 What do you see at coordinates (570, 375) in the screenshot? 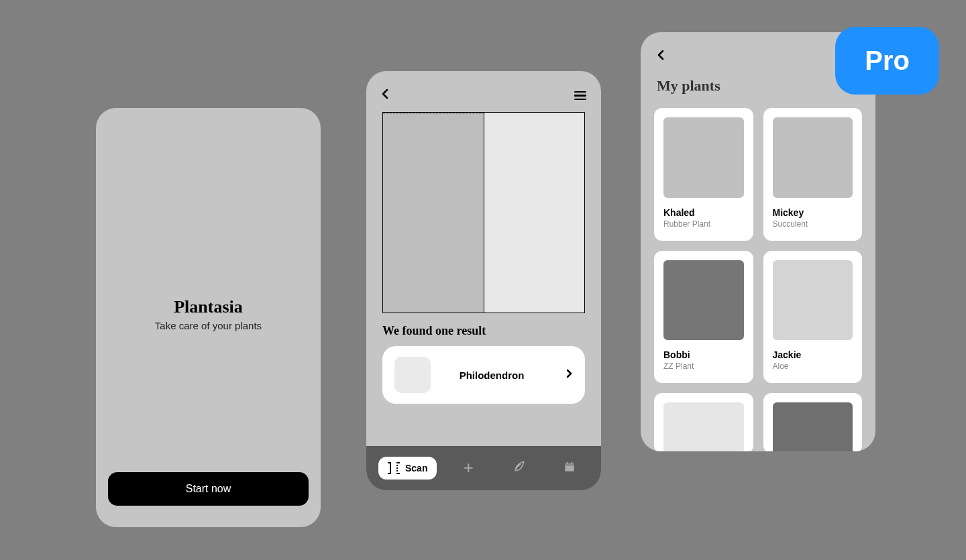
I see `chevron-right-icon` at bounding box center [570, 375].